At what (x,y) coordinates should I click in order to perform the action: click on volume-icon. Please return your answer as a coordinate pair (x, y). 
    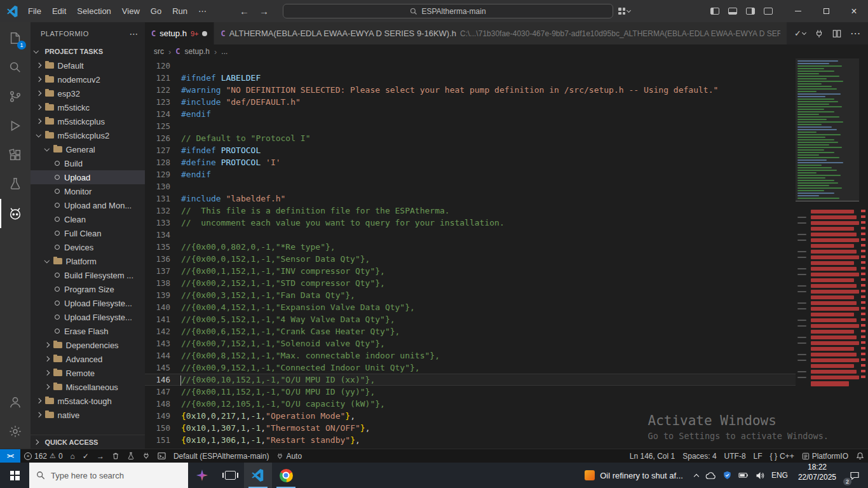
    Looking at the image, I should click on (760, 475).